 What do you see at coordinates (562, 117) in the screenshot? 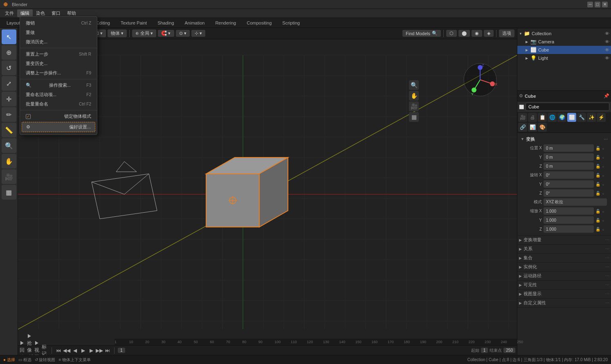
I see `prop-tab-world: 🌍` at bounding box center [562, 117].